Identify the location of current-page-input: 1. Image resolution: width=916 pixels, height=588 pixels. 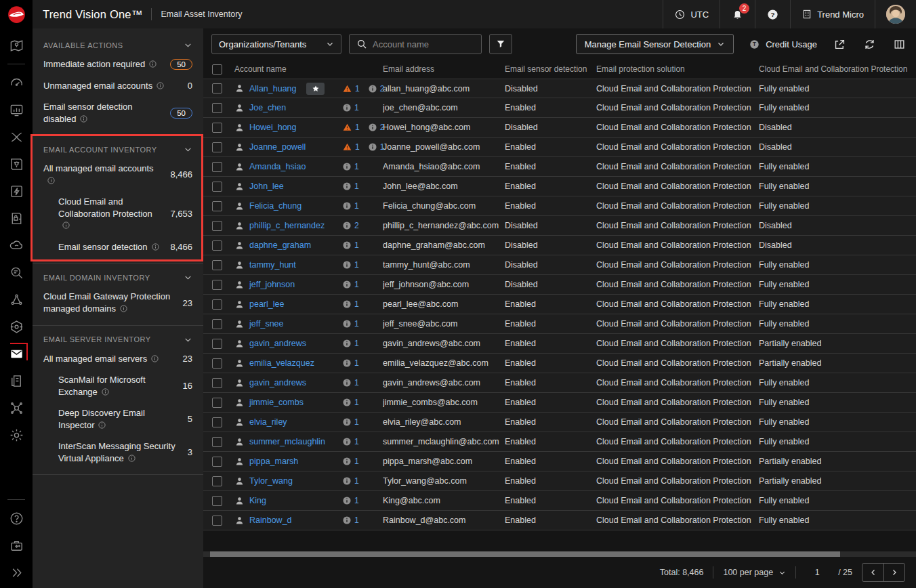
(817, 572).